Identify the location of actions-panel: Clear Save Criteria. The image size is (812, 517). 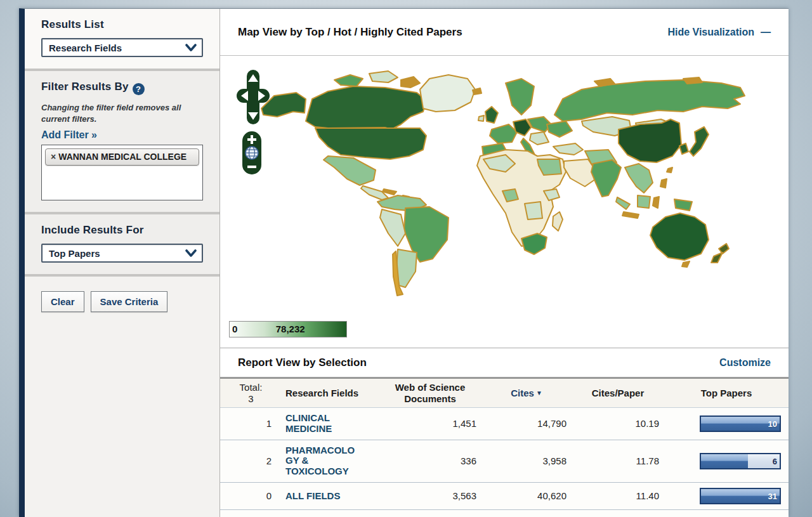
(122, 396).